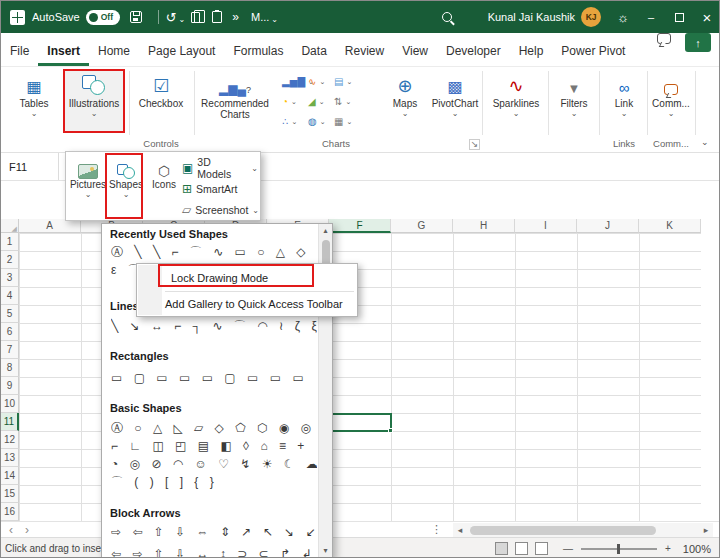 This screenshot has height=558, width=720. I want to click on column-header-f: F, so click(360, 226).